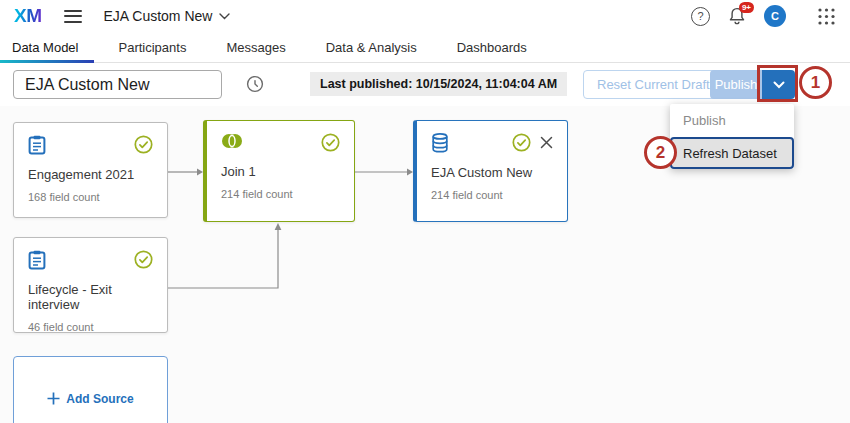 The image size is (850, 423). I want to click on dataset-name-input, so click(118, 84).